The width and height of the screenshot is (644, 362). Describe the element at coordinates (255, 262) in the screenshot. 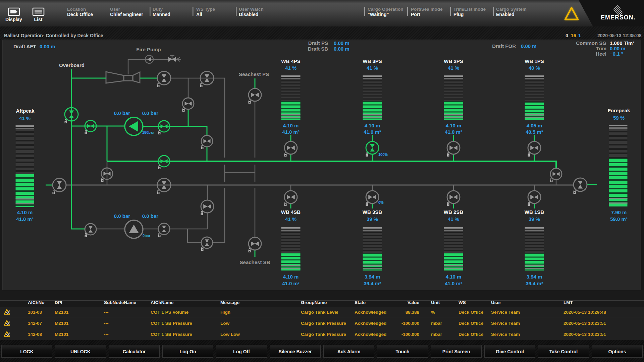

I see `svg-text: Seachest SB` at that location.